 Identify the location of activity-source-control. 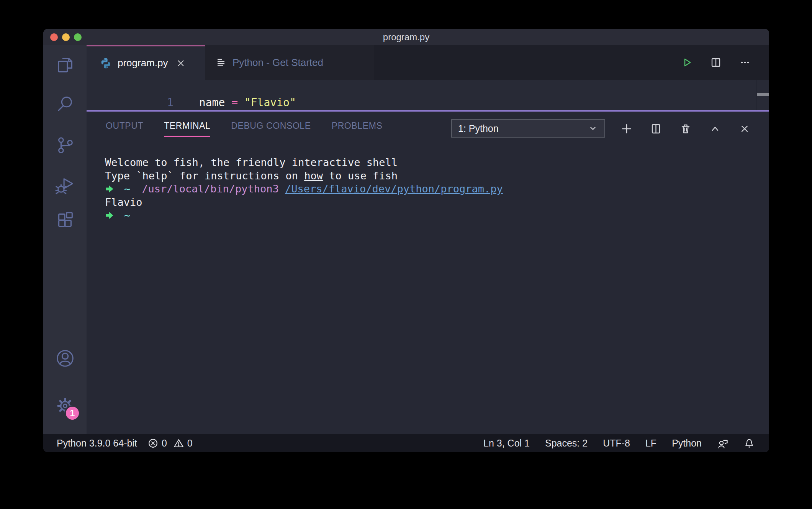
(65, 145).